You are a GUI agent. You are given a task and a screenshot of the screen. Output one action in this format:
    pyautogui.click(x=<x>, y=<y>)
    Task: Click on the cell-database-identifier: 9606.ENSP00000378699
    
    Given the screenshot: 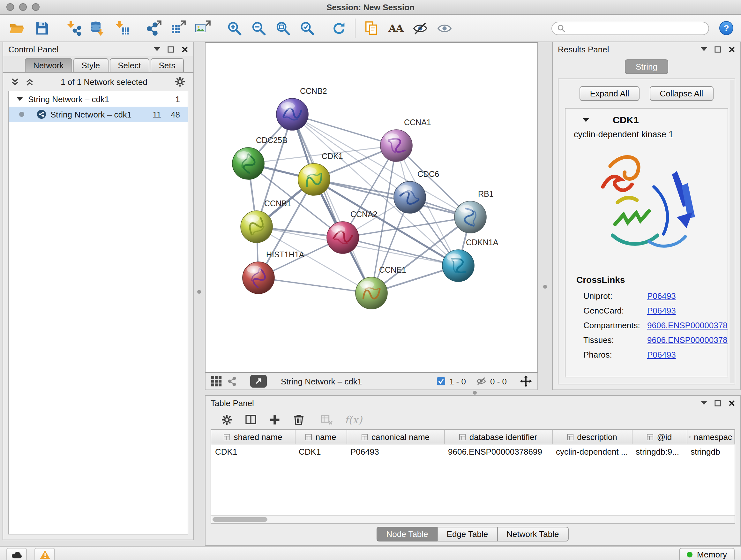 What is the action you would take?
    pyautogui.click(x=498, y=451)
    